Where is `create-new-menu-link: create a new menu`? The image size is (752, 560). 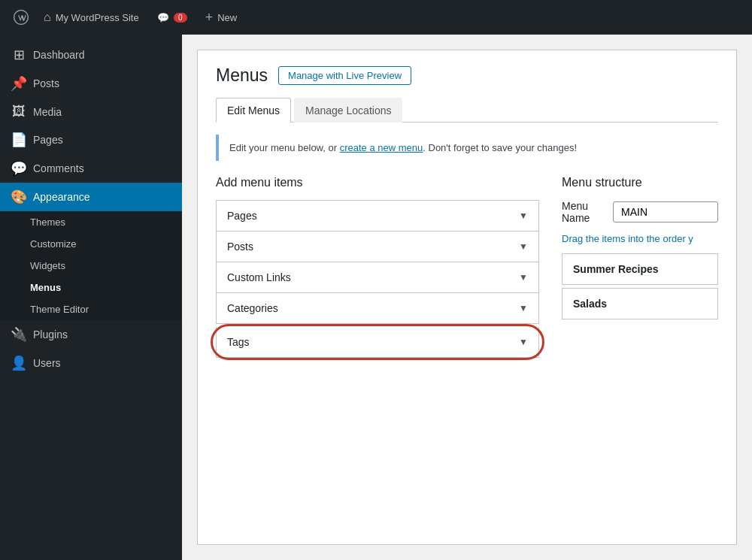
create-new-menu-link: create a new menu is located at coordinates (382, 147).